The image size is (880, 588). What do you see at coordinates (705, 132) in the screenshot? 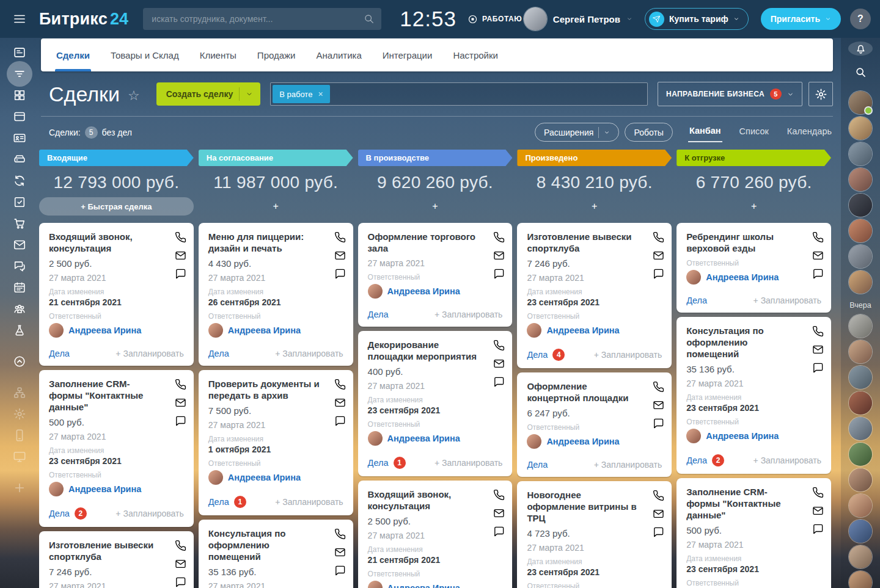
I see `view-tab: Канбан` at bounding box center [705, 132].